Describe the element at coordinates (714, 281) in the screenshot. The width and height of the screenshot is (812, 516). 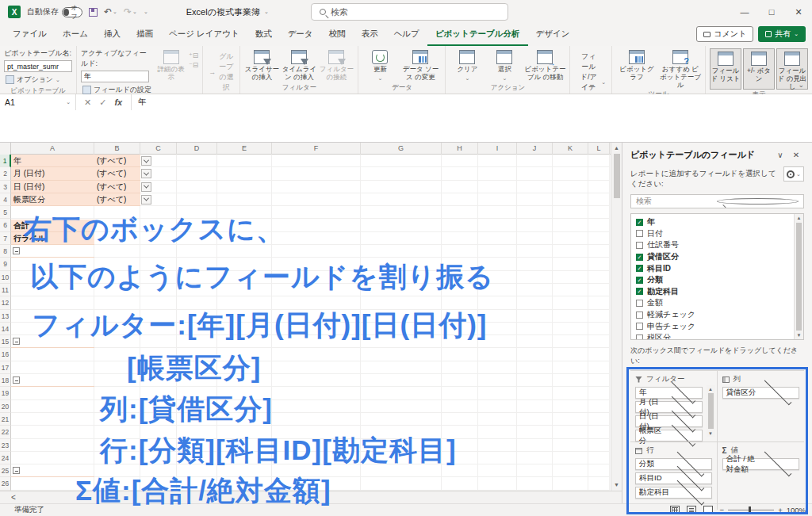
I see `field-item: 分類` at that location.